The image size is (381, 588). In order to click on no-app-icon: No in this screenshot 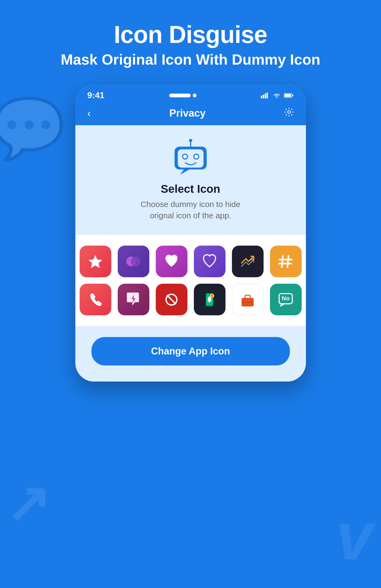, I will do `click(286, 299)`.